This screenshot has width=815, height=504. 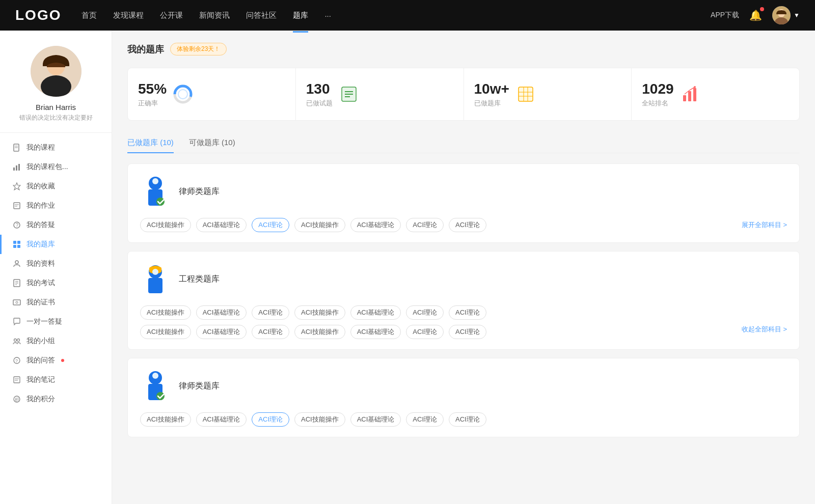 What do you see at coordinates (464, 332) in the screenshot?
I see `tags-row-engineer-2: ACI技能操作 ACI基础理论 ACI理论 ACI技能操作 ACI基础理论 AC…` at bounding box center [464, 332].